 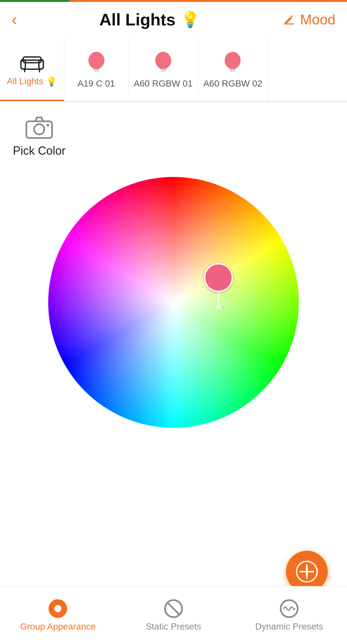 What do you see at coordinates (318, 20) in the screenshot?
I see `mood-label: Mood` at bounding box center [318, 20].